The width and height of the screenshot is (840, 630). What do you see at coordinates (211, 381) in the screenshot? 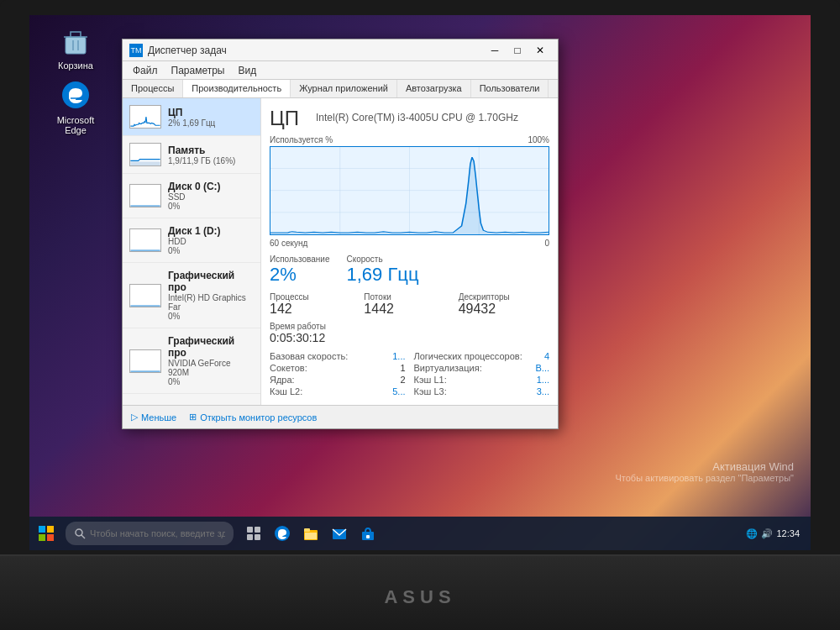
I see `gpu1-usage: 0%` at bounding box center [211, 381].